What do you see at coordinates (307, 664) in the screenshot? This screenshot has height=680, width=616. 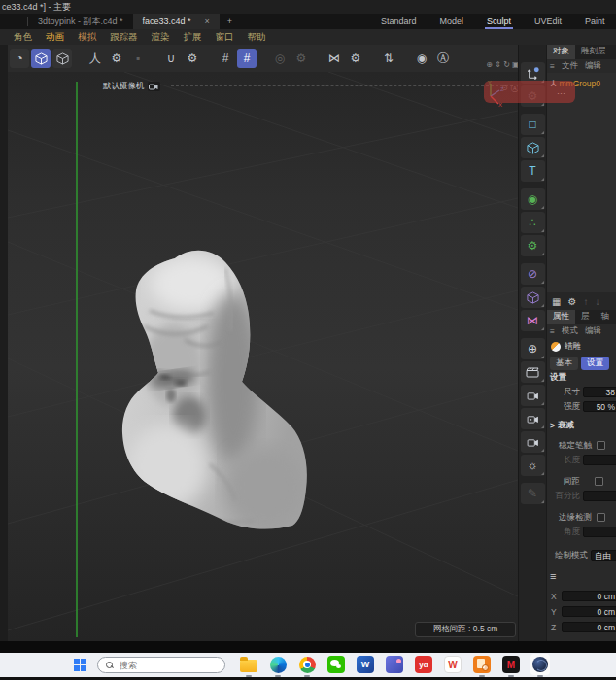 I see `chrome-icon` at bounding box center [307, 664].